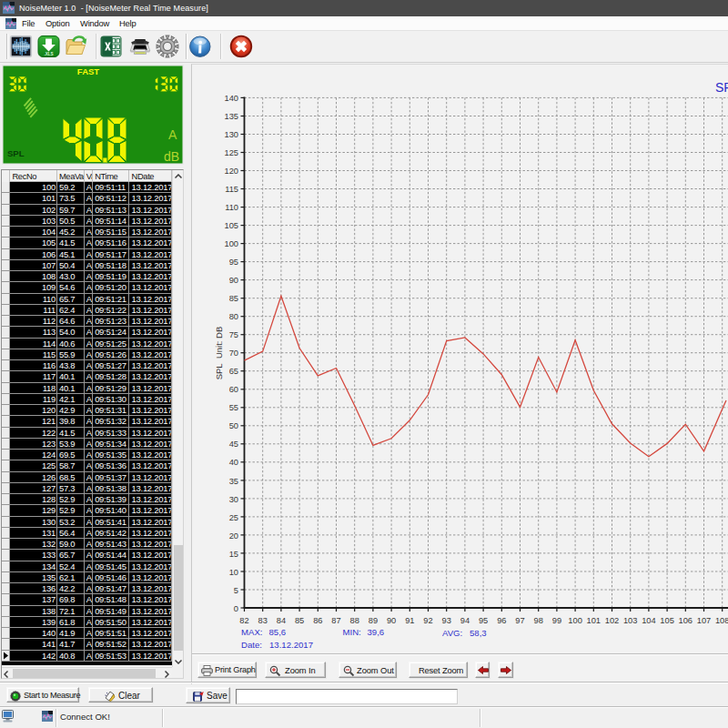 This screenshot has width=728, height=728. What do you see at coordinates (234, 353) in the screenshot?
I see `svg-text: 70` at bounding box center [234, 353].